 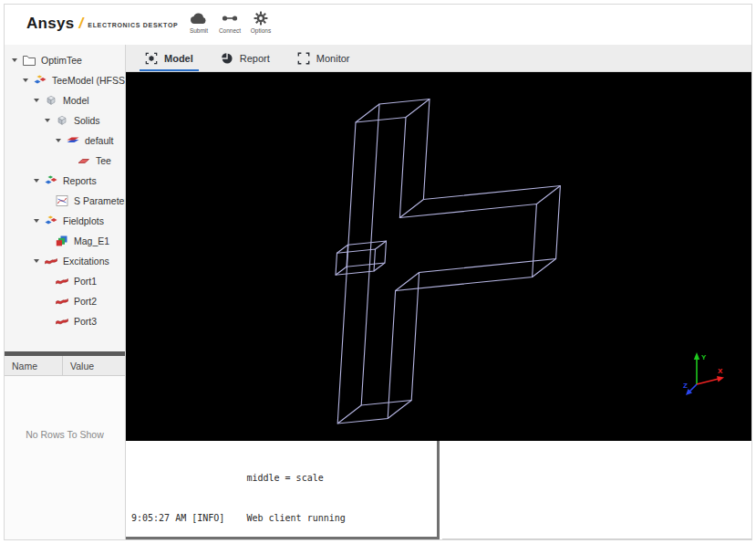 I want to click on tree-item-port1: Port1, so click(x=65, y=281).